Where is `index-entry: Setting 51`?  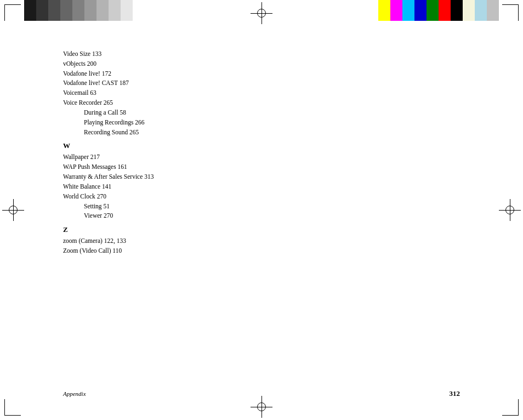 index-entry: Setting 51 is located at coordinates (262, 207).